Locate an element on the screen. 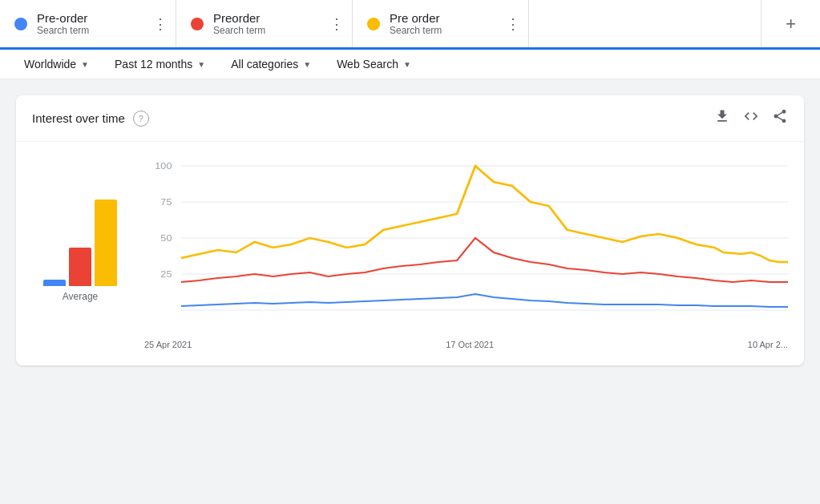 The height and width of the screenshot is (504, 820). filter-time-label: Past 12 months is located at coordinates (154, 64).